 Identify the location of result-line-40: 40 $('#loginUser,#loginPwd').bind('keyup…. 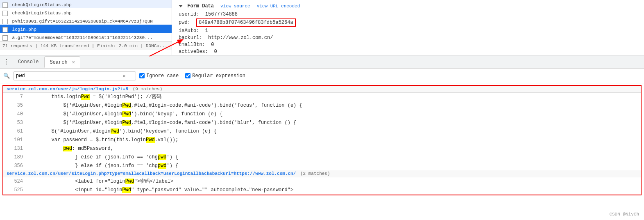
(322, 114).